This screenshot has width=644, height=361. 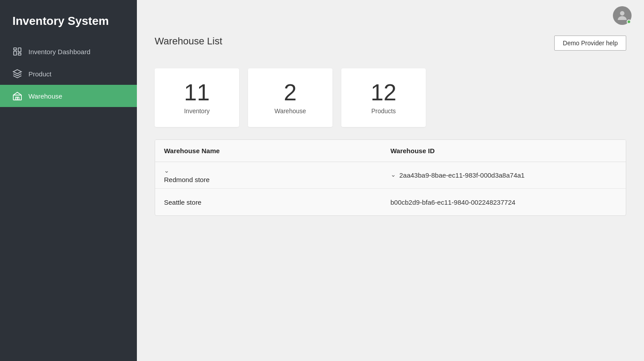 I want to click on row-warehouse-name: Redmond store, so click(x=277, y=179).